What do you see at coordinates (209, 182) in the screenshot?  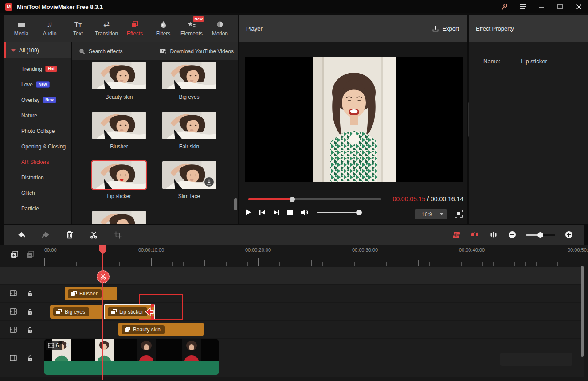 I see `download-icon` at bounding box center [209, 182].